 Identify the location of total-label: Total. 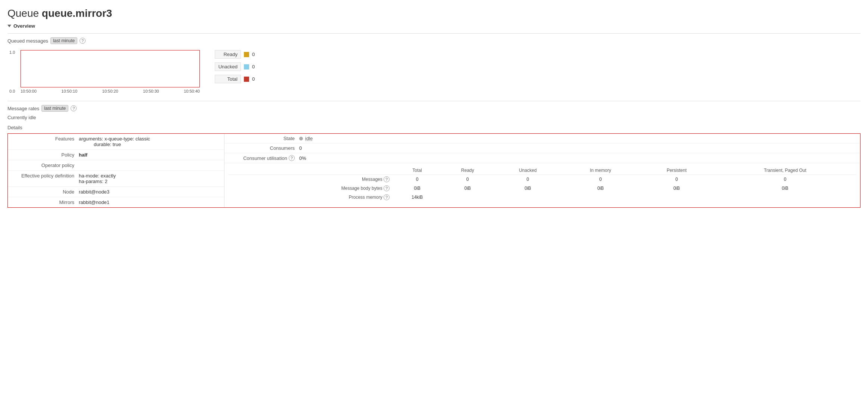
(228, 79).